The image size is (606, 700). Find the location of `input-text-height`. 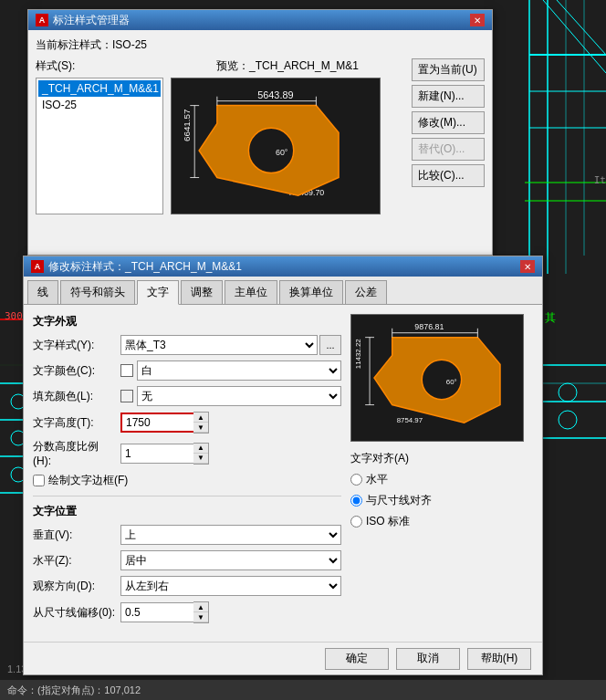

input-text-height is located at coordinates (157, 423).